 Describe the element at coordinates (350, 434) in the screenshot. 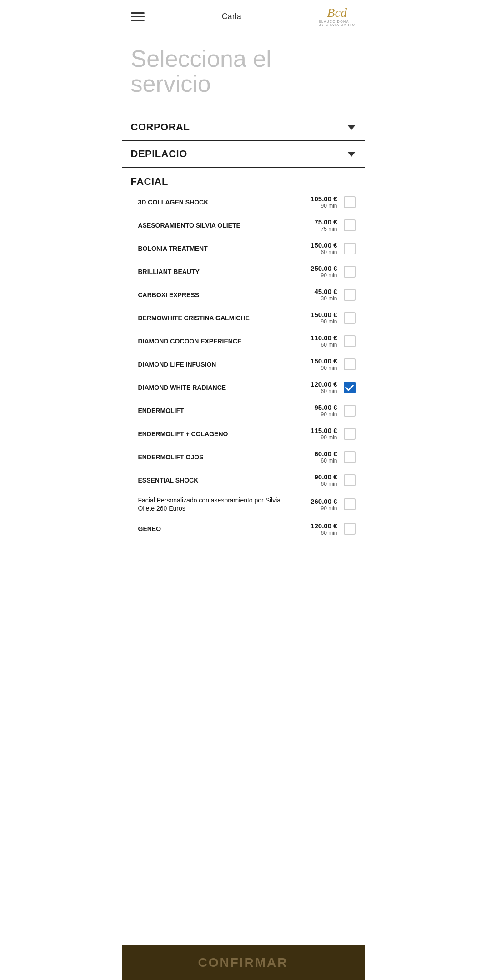

I see `service-checkbox-endermolift-colageno` at that location.